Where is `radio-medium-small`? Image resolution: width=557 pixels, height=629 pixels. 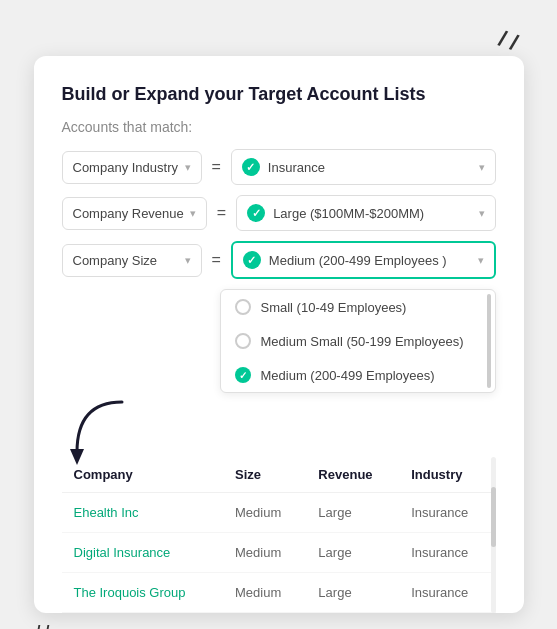 radio-medium-small is located at coordinates (243, 341).